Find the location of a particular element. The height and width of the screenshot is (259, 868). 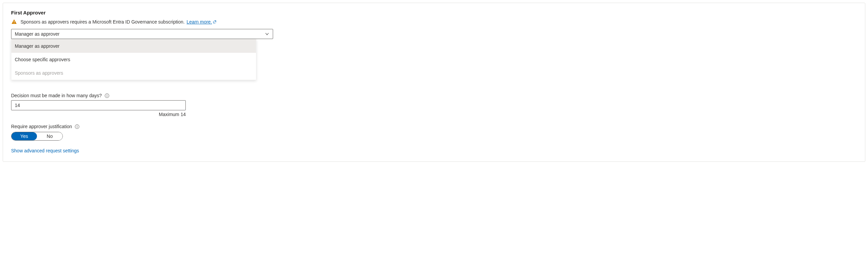

justification-label: Require approver justification is located at coordinates (41, 126).